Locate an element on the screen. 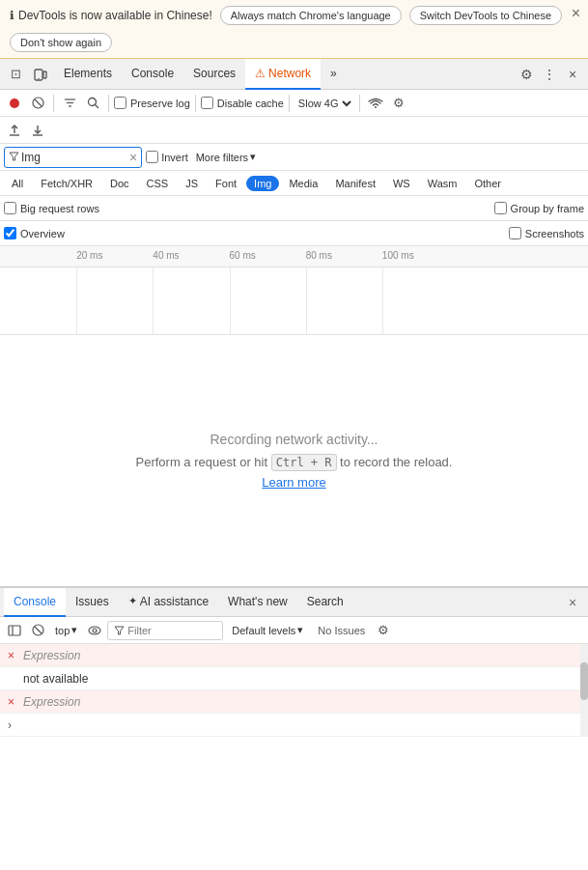 This screenshot has height=870, width=588. tab-console: Console is located at coordinates (153, 74).